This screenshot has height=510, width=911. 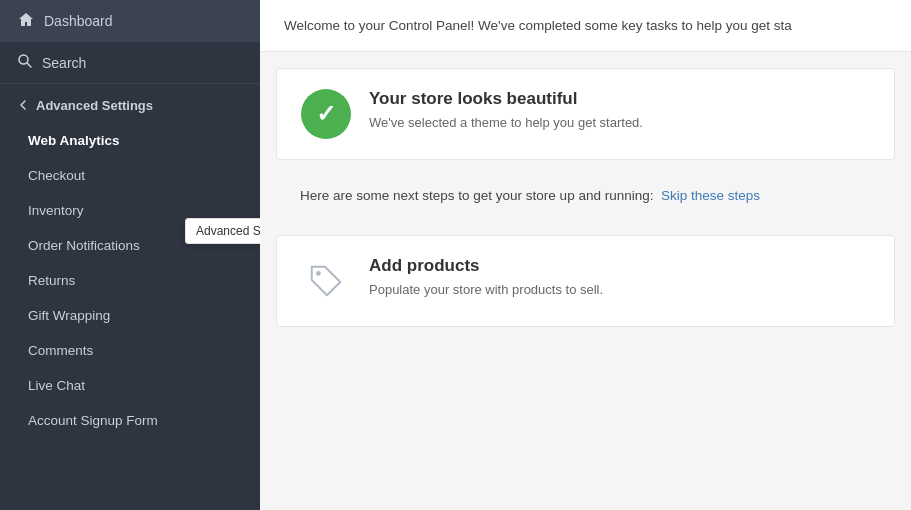 What do you see at coordinates (130, 104) in the screenshot?
I see `sidebar-section-header: Advanced Settings` at bounding box center [130, 104].